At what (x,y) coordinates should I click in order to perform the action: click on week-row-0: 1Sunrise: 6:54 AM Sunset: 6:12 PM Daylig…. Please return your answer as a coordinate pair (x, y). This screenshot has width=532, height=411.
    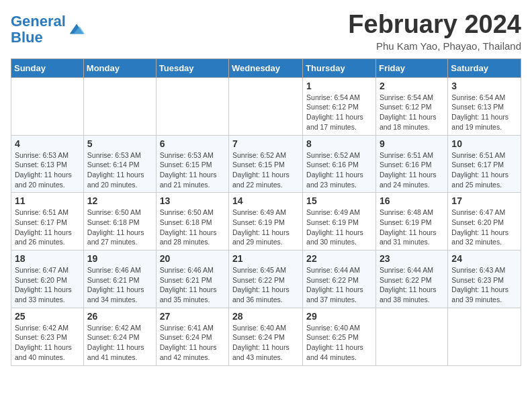
    Looking at the image, I should click on (266, 106).